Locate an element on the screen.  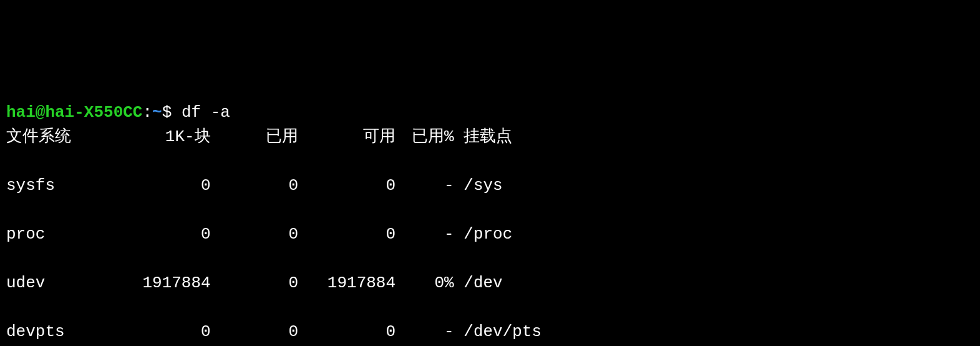
cell-filesystem: sysfs is located at coordinates (60, 186).